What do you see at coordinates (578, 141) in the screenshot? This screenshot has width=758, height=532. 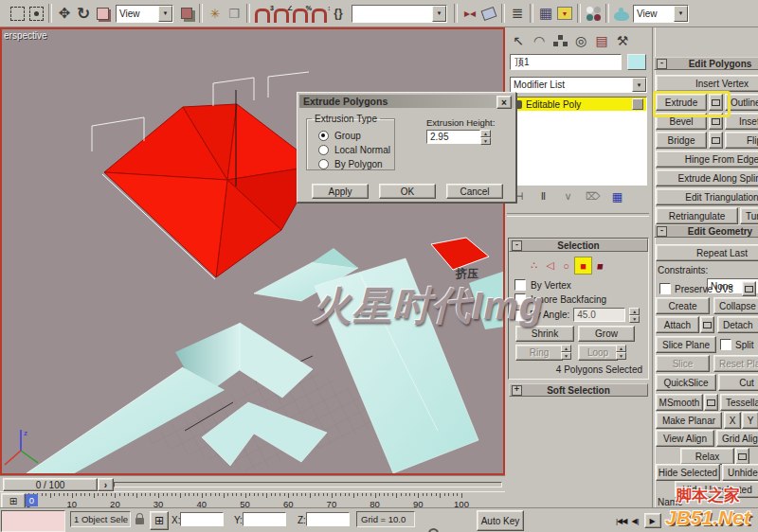 I see `modifier-stack: Editable Poly` at bounding box center [578, 141].